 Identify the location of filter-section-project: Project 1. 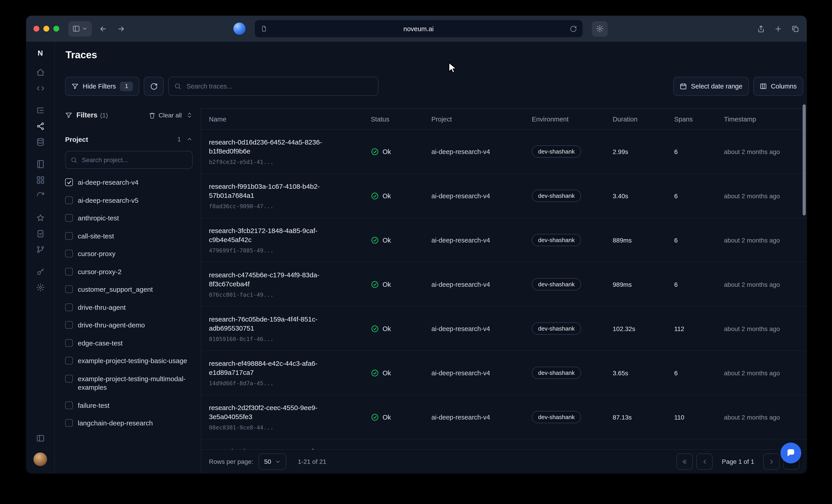
(129, 139).